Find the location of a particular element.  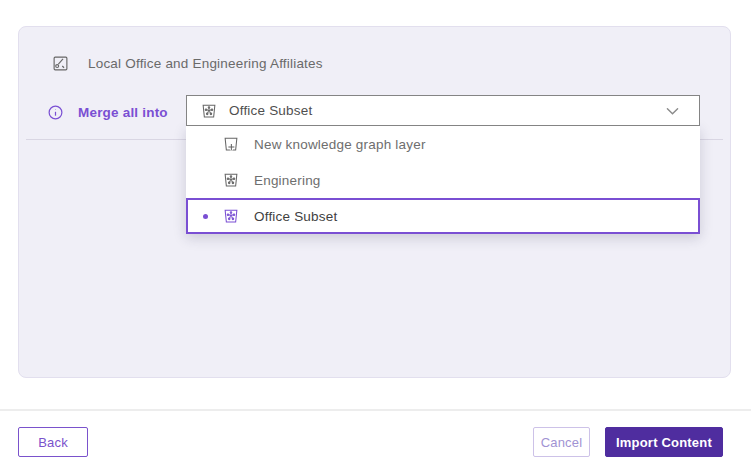

merge-target-combobox: Office Subset is located at coordinates (443, 110).